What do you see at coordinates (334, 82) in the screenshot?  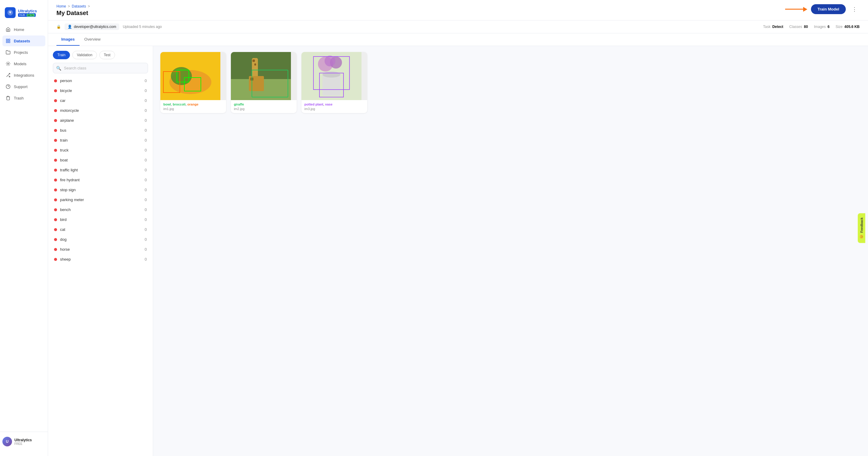 I see `image-card: potted plant, vase im3.jpg` at bounding box center [334, 82].